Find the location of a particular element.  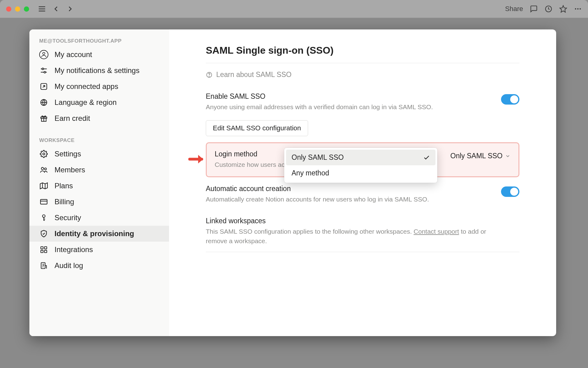

sidebar-item-language: Language & region is located at coordinates (99, 102).